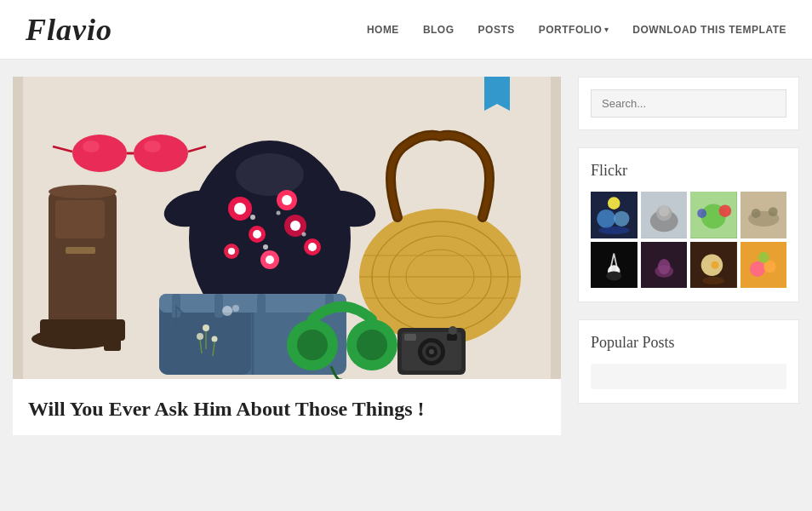 The width and height of the screenshot is (812, 511). Describe the element at coordinates (287, 407) in the screenshot. I see `post-title-area: Will You Ever Ask Him About Those Things…` at that location.